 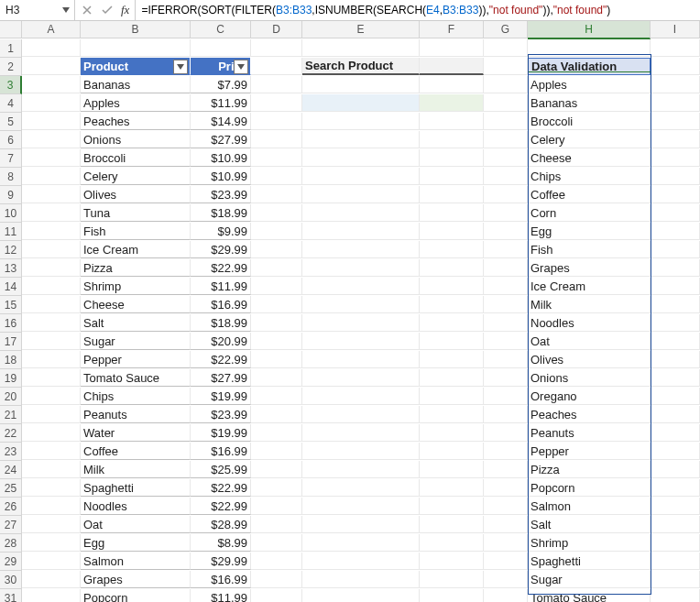 What do you see at coordinates (675, 432) in the screenshot?
I see `cell-I22` at bounding box center [675, 432].